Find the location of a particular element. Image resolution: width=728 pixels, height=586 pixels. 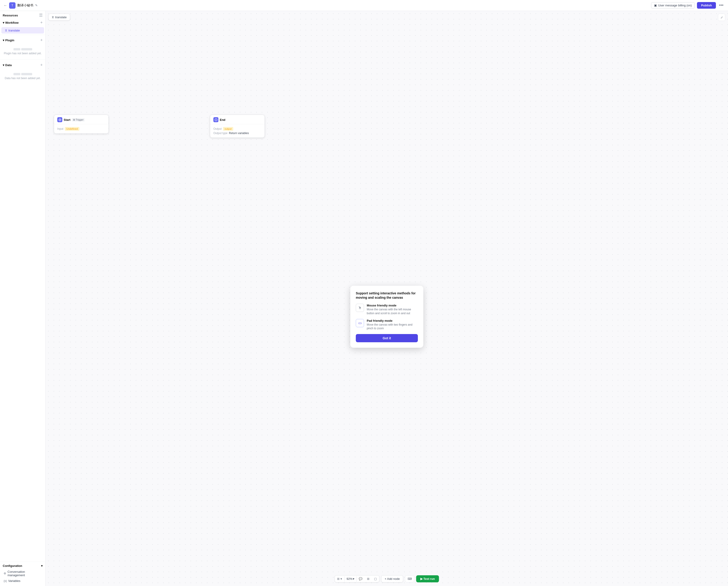

variables-label: Variables is located at coordinates (14, 581).